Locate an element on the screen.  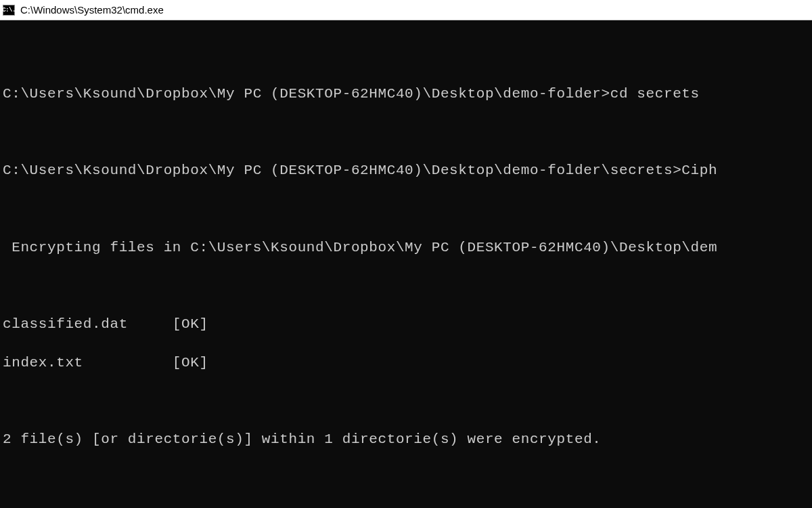
cmd-icon: C:\. is located at coordinates (9, 10).